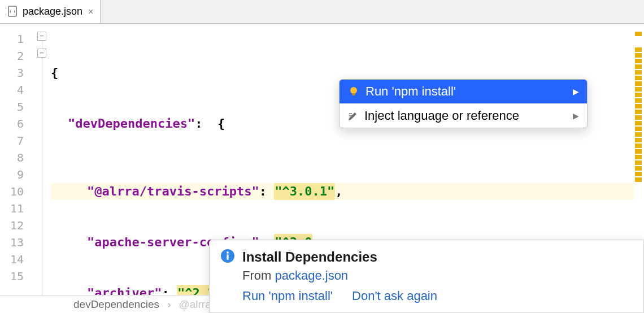 The image size is (644, 313). I want to click on notification-subtitle: From package.json, so click(438, 276).